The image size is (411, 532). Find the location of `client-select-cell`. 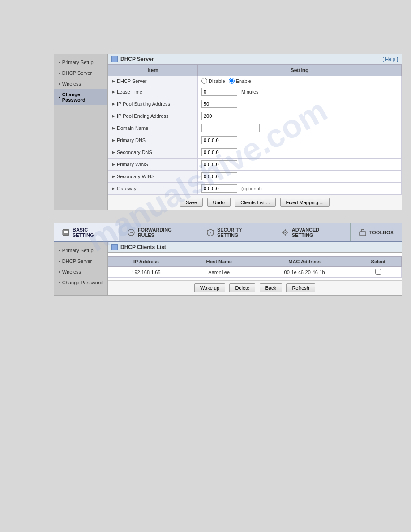

client-select-cell is located at coordinates (378, 272).